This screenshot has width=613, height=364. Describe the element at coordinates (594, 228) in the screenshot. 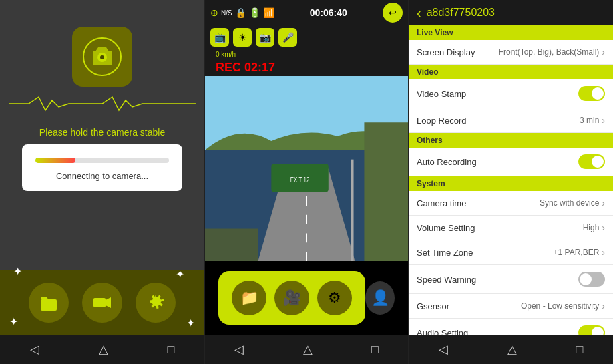

I see `volume-setting-value: High ›` at that location.